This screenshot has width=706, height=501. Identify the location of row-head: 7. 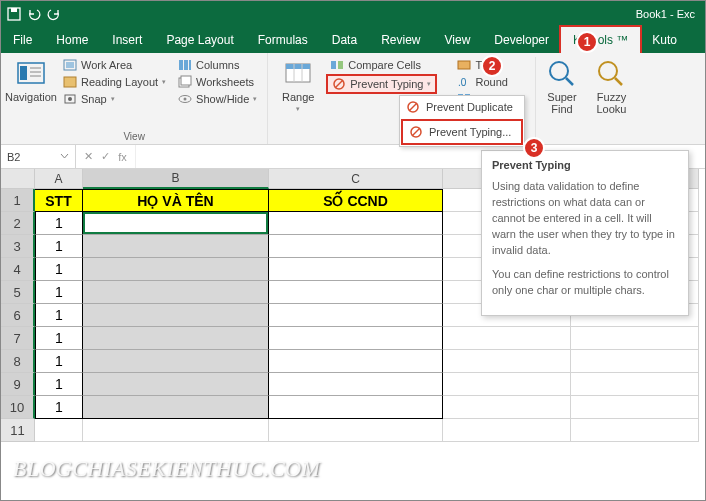
(18, 338).